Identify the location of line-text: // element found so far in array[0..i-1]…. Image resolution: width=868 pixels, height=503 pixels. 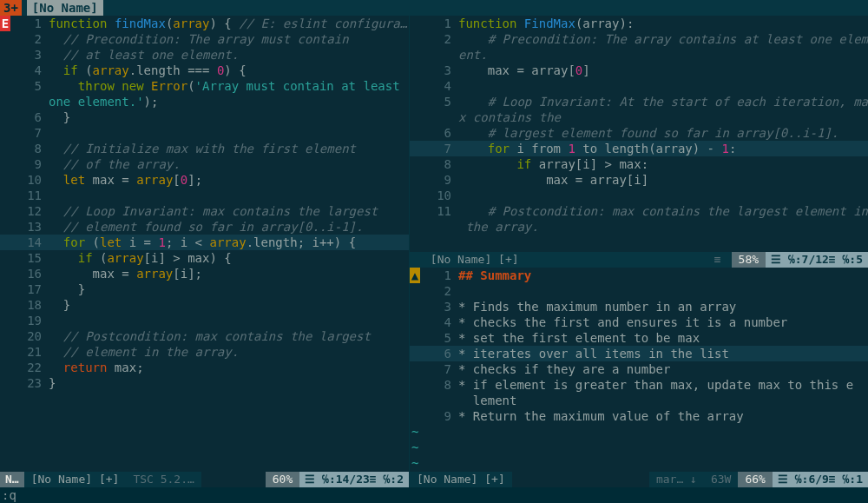
(229, 227).